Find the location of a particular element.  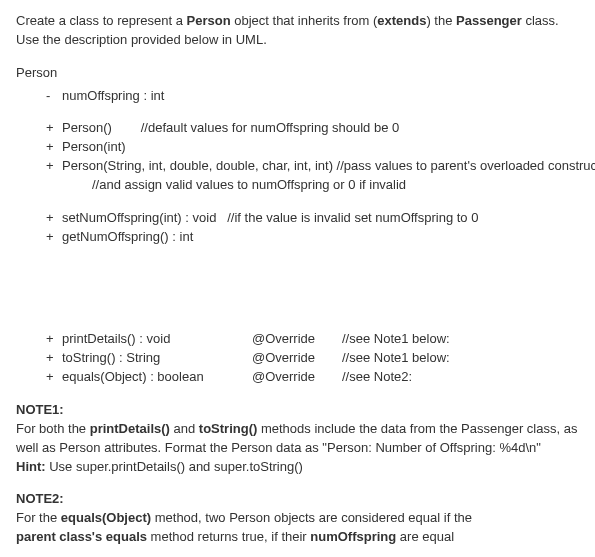

method-note: //see Note2: is located at coordinates (377, 378).